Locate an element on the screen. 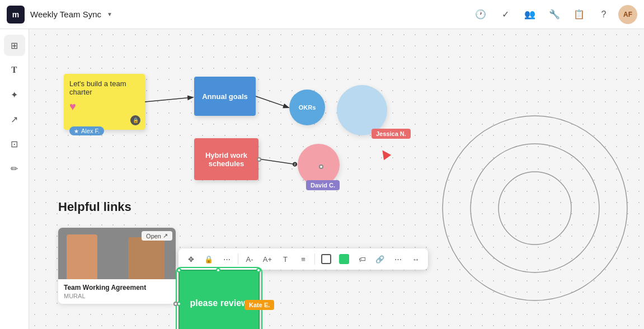 The width and height of the screenshot is (644, 329). sidebar-item-templates: ⊡ is located at coordinates (15, 144).